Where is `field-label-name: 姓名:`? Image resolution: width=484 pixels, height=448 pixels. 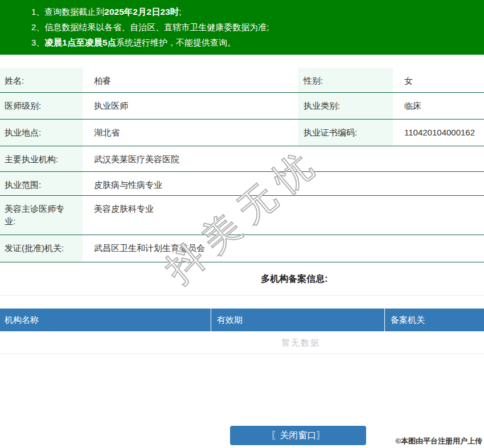
field-label-name: 姓名: is located at coordinates (41, 80).